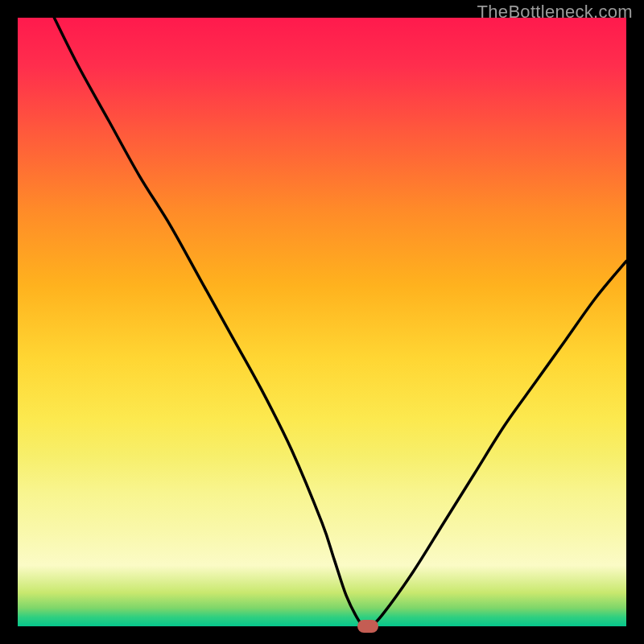  Describe the element at coordinates (368, 626) in the screenshot. I see `optimum-marker` at that location.